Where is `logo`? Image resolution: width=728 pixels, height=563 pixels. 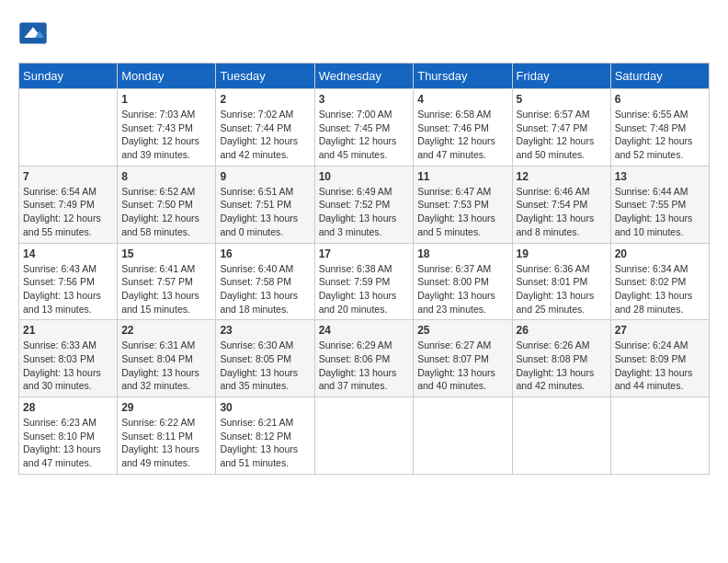
logo is located at coordinates (35, 33).